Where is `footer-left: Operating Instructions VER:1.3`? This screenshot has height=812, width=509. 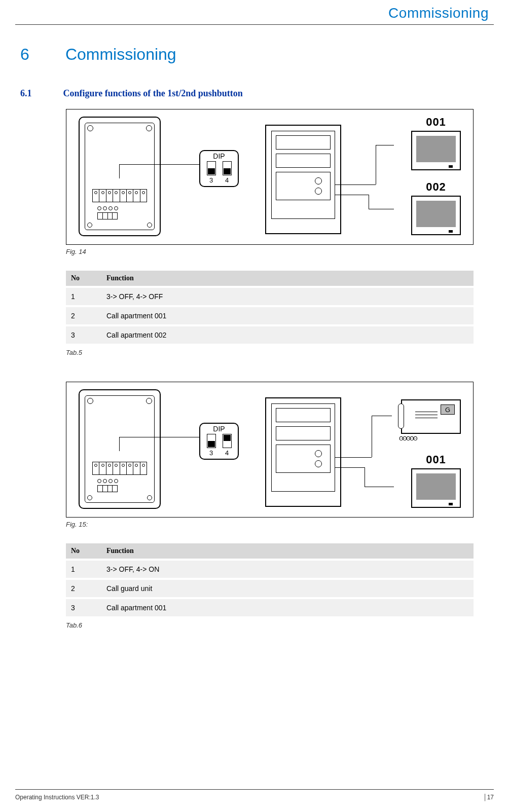 footer-left: Operating Instructions VER:1.3 is located at coordinates (57, 797).